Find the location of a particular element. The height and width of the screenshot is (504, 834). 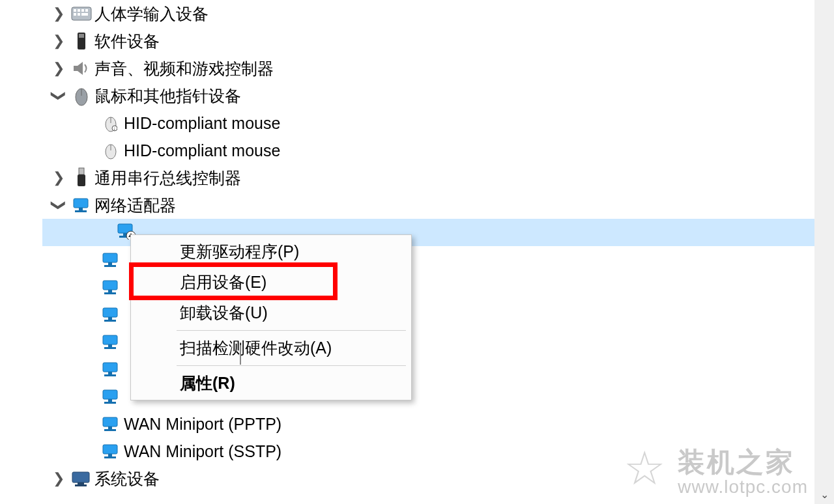

tree-node-hid: ❯ 人体学输入设备 is located at coordinates (414, 14).